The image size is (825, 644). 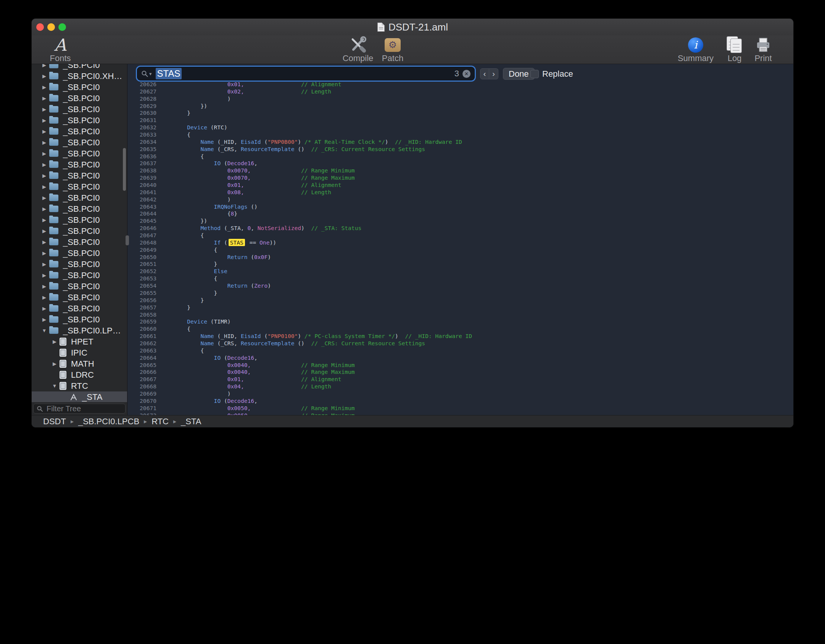 I want to click on sidebar-item-sb-pci0-lp: ▼_SB.PCI0.LP…, so click(x=79, y=330).